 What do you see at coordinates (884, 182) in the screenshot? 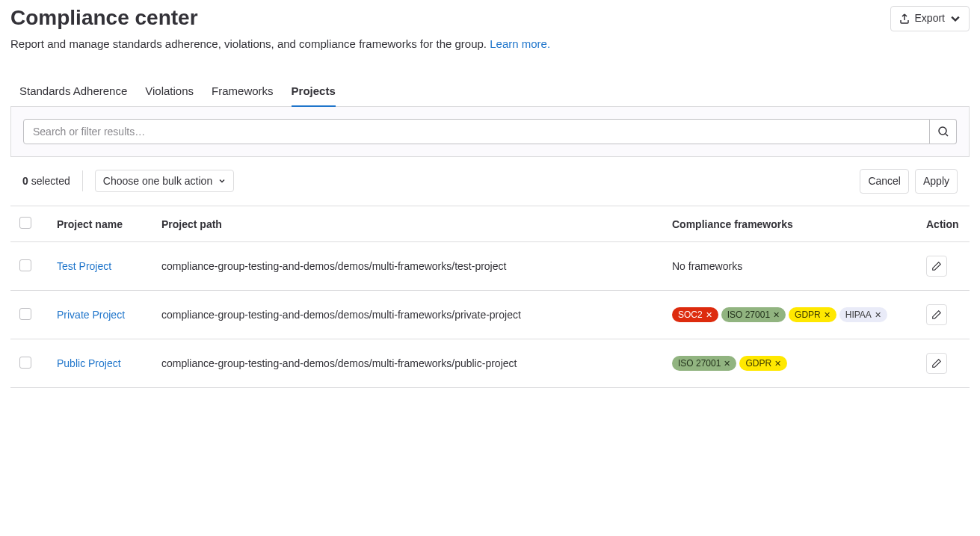
I see `cancel-button: Cancel` at bounding box center [884, 182].